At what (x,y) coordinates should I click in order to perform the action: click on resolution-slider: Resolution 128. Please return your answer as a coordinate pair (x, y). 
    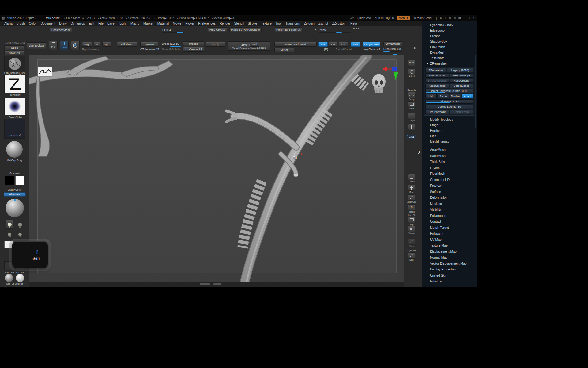
    Looking at the image, I should click on (392, 49).